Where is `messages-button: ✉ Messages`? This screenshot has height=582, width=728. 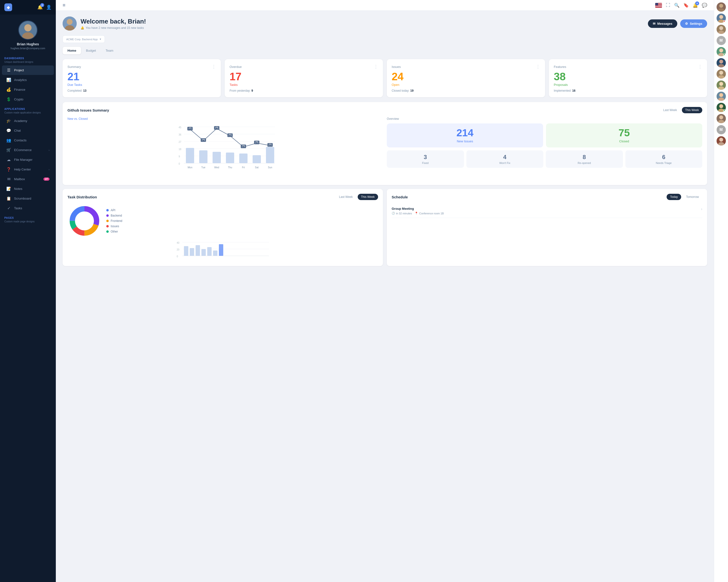 messages-button: ✉ Messages is located at coordinates (662, 24).